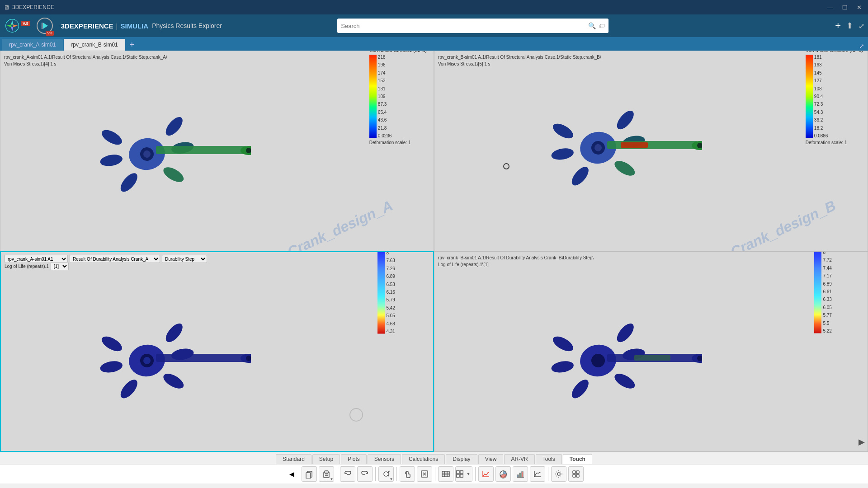 The height and width of the screenshot is (488, 868). Describe the element at coordinates (434, 474) in the screenshot. I see `toolbar-buttons: ◀ ▼` at that location.